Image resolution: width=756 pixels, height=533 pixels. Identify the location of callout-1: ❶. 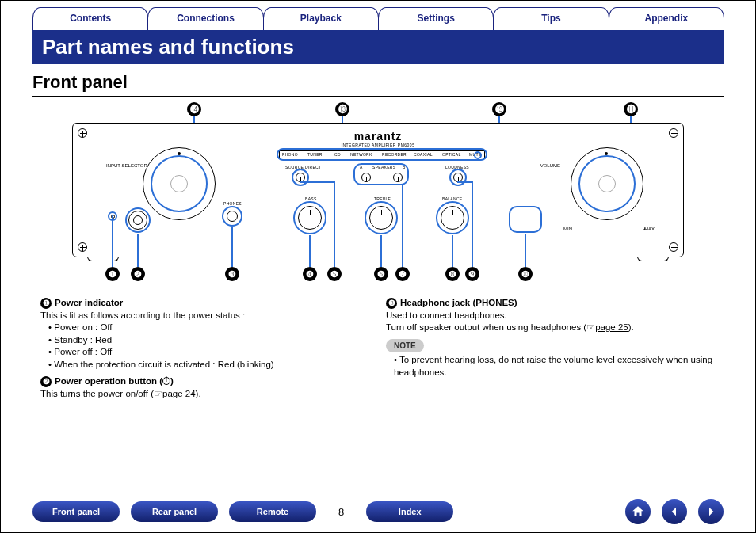
(113, 274).